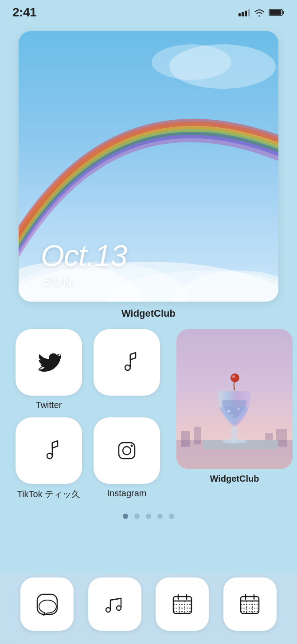 The image size is (297, 644). Describe the element at coordinates (127, 362) in the screenshot. I see `music-note-icon` at that location.